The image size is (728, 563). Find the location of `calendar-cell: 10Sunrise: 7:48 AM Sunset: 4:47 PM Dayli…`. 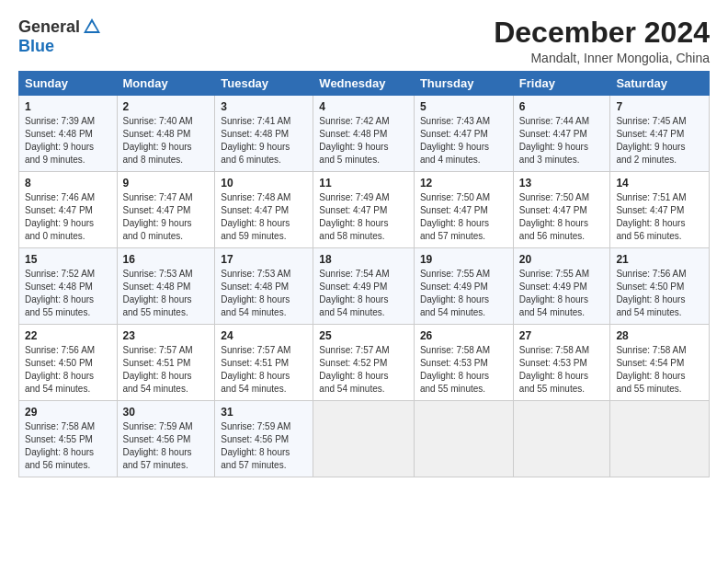

calendar-cell: 10Sunrise: 7:48 AM Sunset: 4:47 PM Dayli… is located at coordinates (265, 210).